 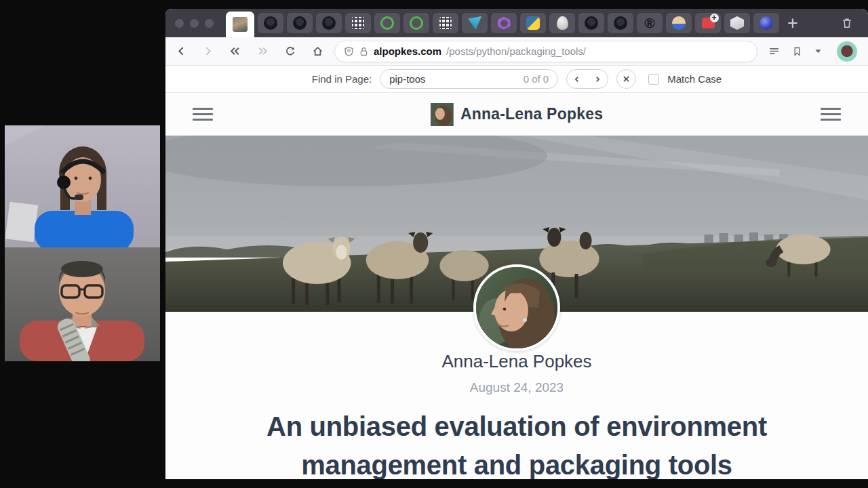 What do you see at coordinates (818, 52) in the screenshot?
I see `toolbar-dropdown-caret-icon` at bounding box center [818, 52].